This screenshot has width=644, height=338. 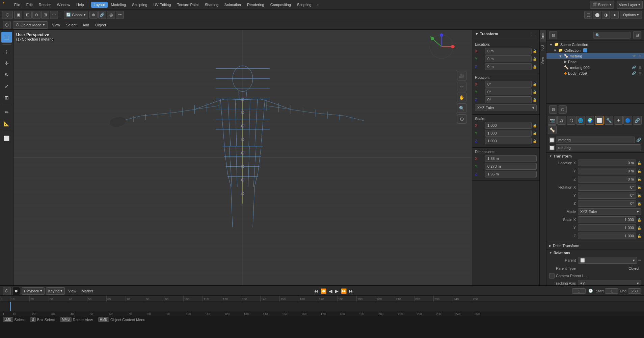 I want to click on metarig-select-icon: ⊙, so click(x=640, y=56).